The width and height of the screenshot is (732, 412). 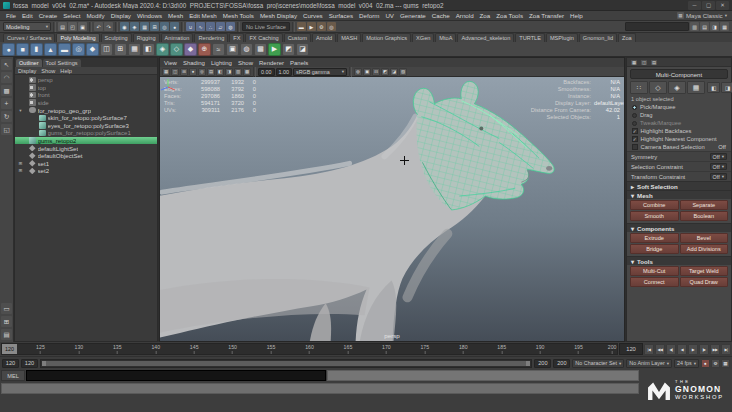 I want to click on menu-item: Edit, so click(x=28, y=16).